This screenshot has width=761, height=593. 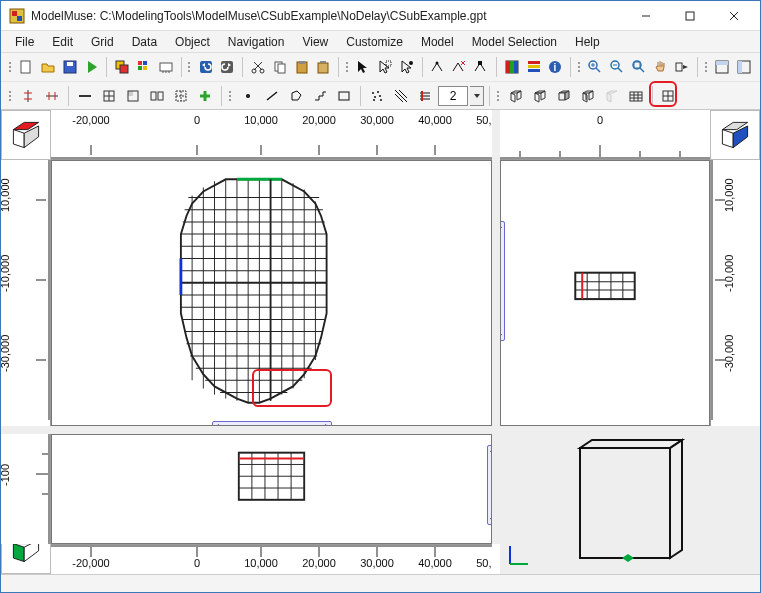 I want to click on menu-model-selection: Model Selection, so click(x=514, y=42).